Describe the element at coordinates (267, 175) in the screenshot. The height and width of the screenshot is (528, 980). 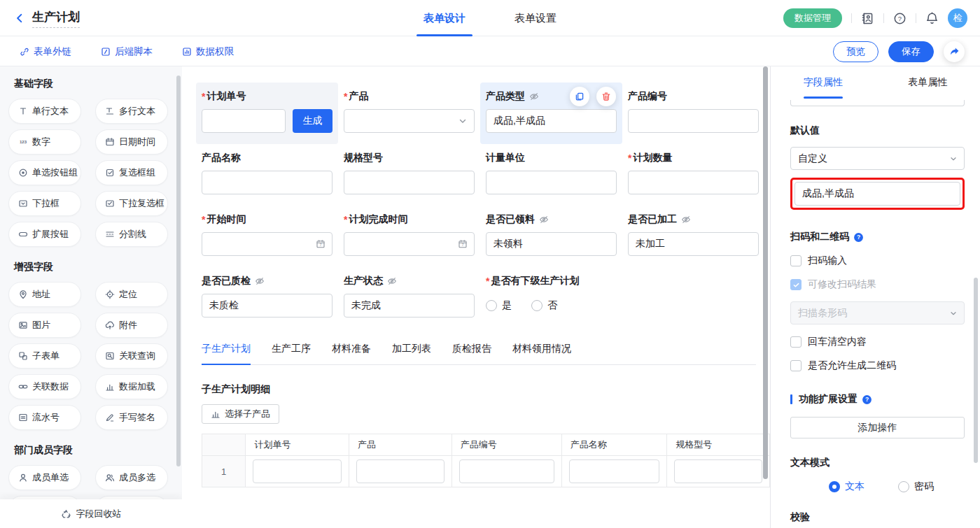
I see `canvas-field: 产品名称` at that location.